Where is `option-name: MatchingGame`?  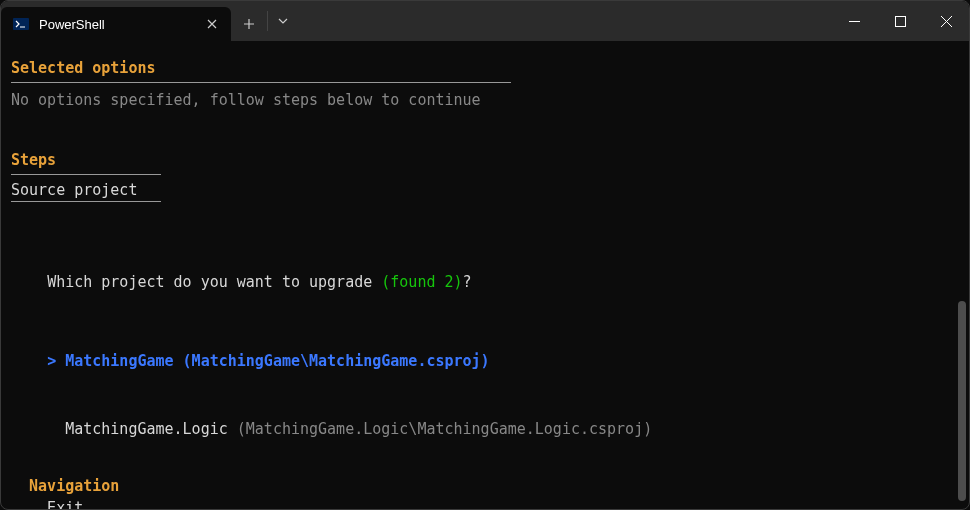
option-name: MatchingGame is located at coordinates (124, 361).